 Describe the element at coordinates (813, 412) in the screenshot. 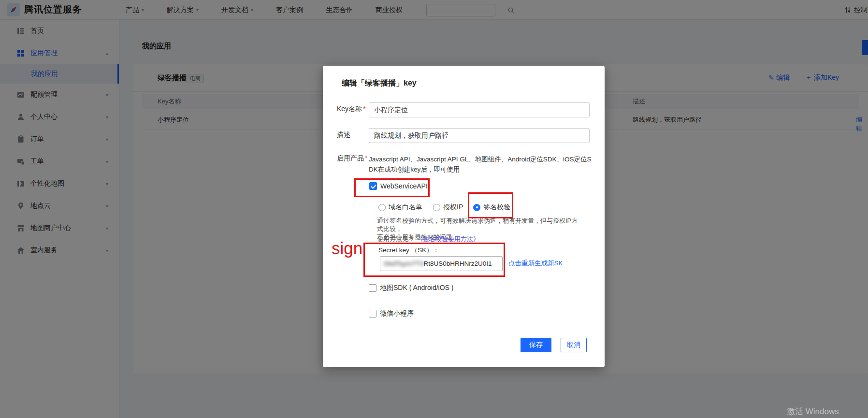

I see `activate-windows-watermark: 激活 Windows` at that location.